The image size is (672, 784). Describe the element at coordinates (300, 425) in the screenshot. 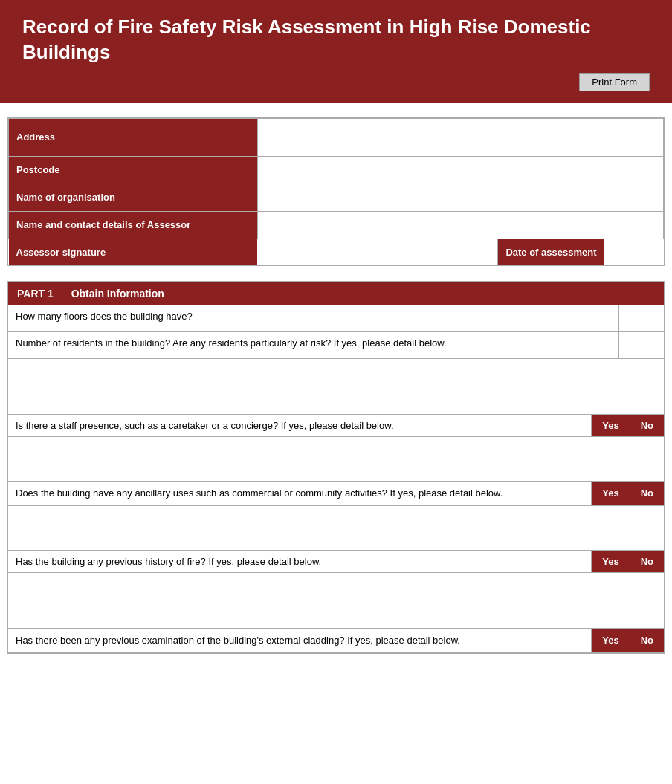

I see `question-staff-text: Is there a staff presence, such as a car…` at that location.